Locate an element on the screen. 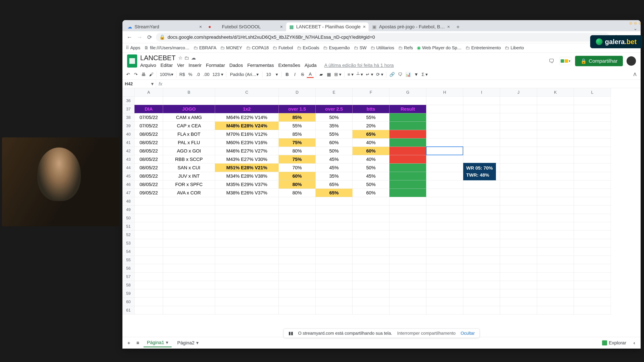 This screenshot has width=644, height=362. explore-button: Explorar is located at coordinates (614, 343).